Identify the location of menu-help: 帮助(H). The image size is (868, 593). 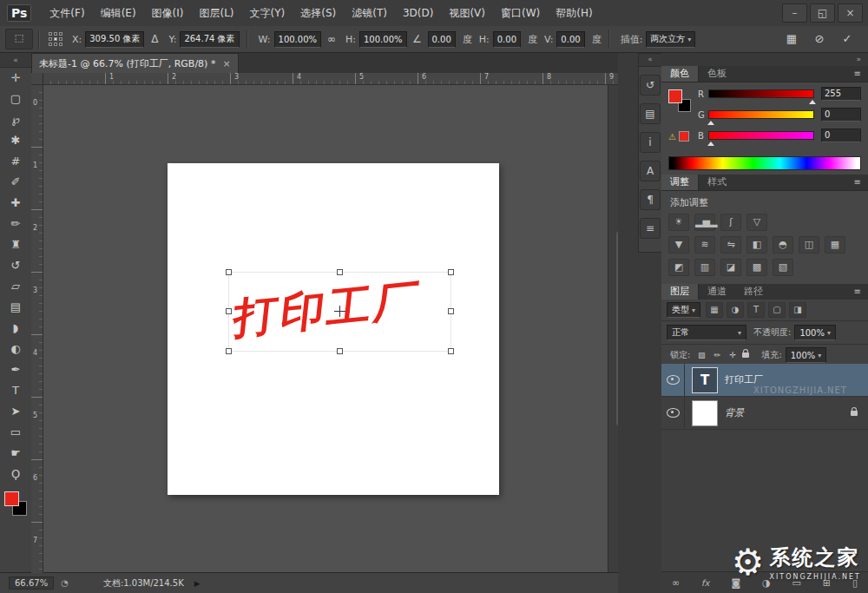
(574, 13).